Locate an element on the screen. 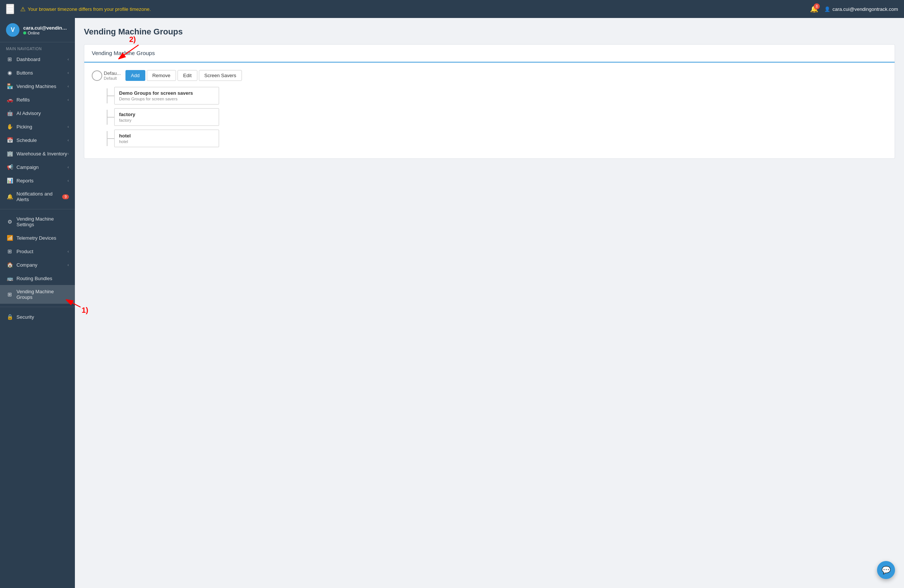 This screenshot has width=904, height=588. sidebar-item-label: Telemetry Devices is located at coordinates (43, 238).